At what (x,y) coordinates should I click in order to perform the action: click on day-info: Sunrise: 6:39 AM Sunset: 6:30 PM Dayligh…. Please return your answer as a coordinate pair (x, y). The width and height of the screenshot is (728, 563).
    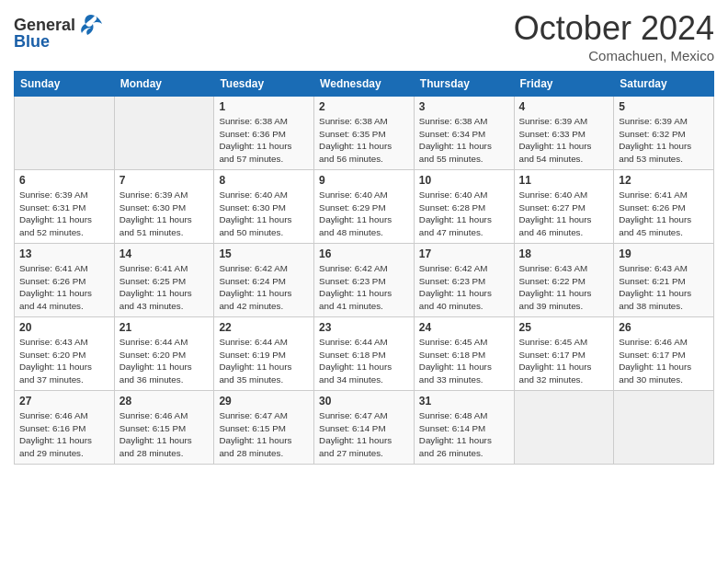
    Looking at the image, I should click on (165, 213).